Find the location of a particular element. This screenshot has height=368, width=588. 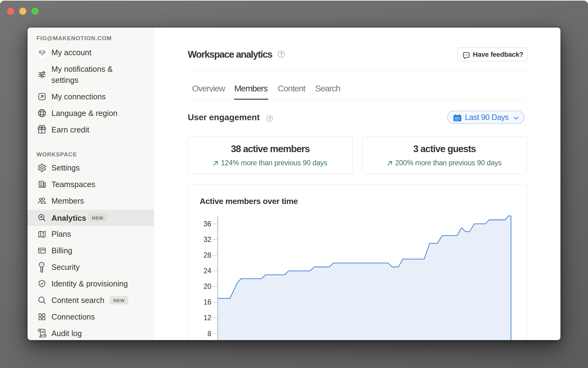

svg-text: 28 is located at coordinates (207, 255).